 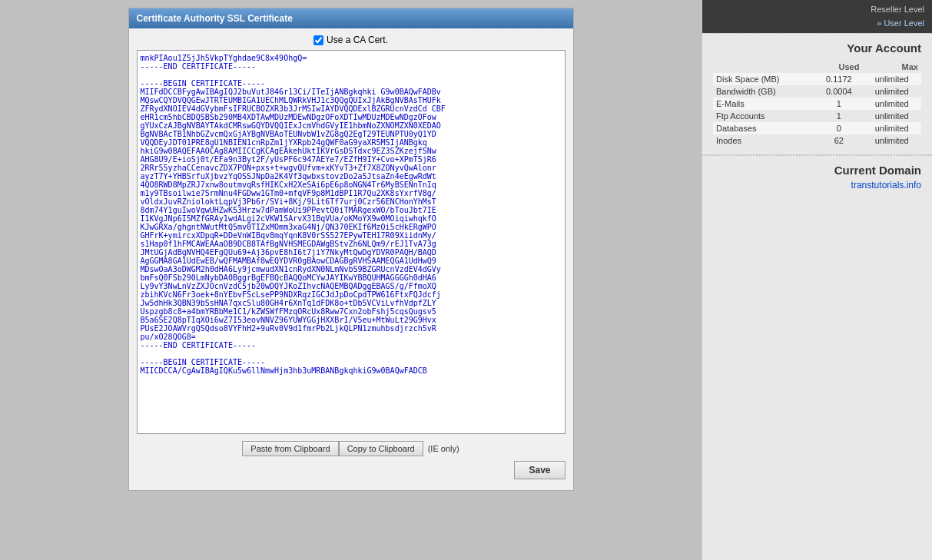 What do you see at coordinates (839, 91) in the screenshot?
I see `row-used: 0.0004` at bounding box center [839, 91].